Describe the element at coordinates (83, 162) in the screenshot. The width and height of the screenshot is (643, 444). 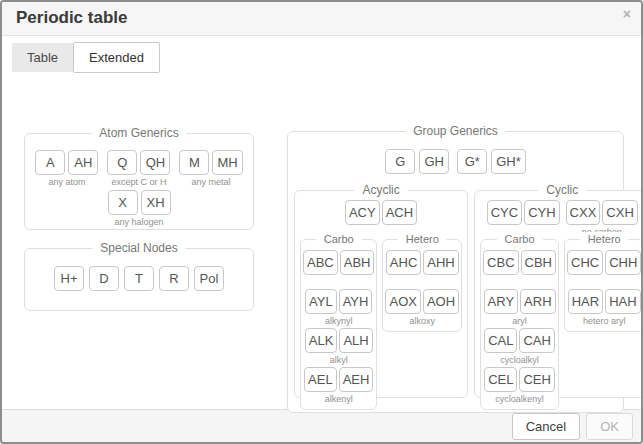
I see `ah-button: AH` at that location.